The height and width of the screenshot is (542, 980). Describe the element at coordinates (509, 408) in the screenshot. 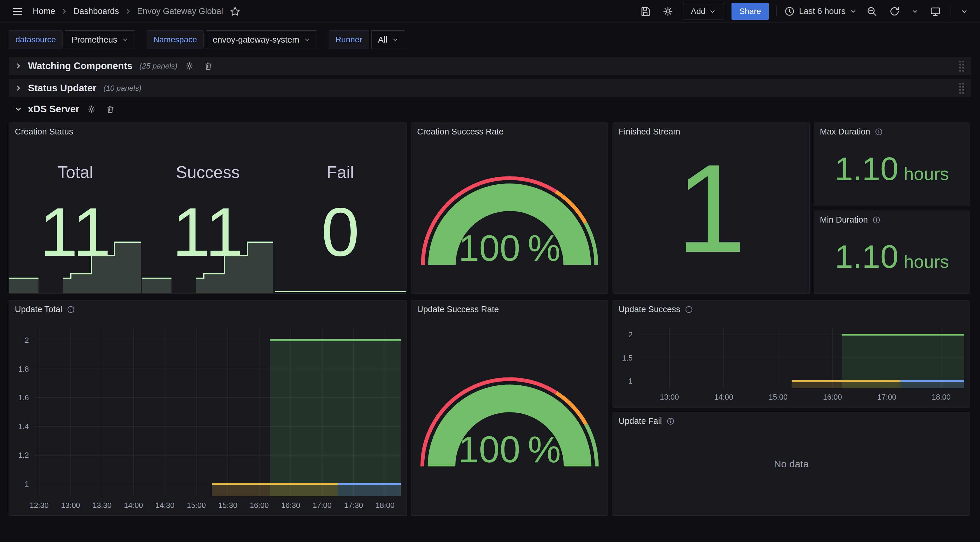

I see `panel-update-success-rate: Update Success Rate 100 %` at that location.